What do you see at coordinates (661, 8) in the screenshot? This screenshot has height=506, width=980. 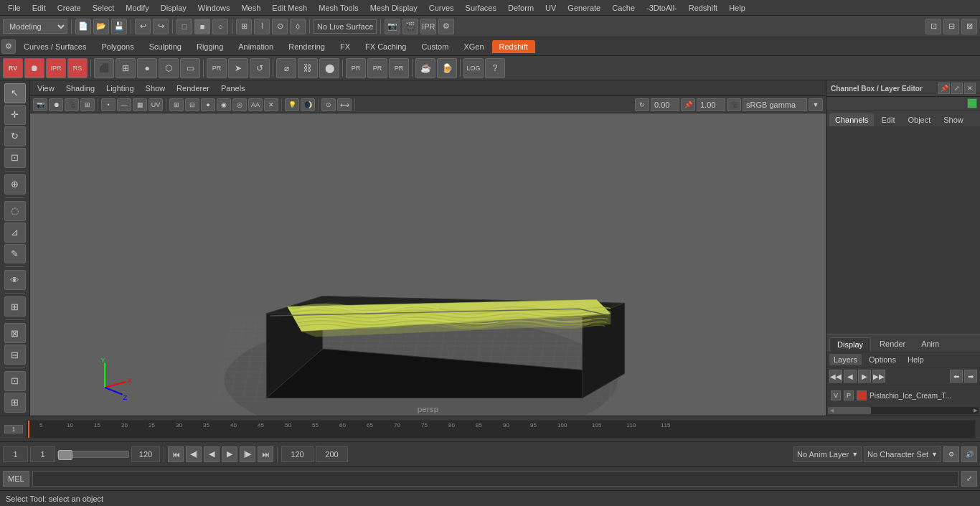 I see `menu-3dtoall: -3DtoAll-` at bounding box center [661, 8].